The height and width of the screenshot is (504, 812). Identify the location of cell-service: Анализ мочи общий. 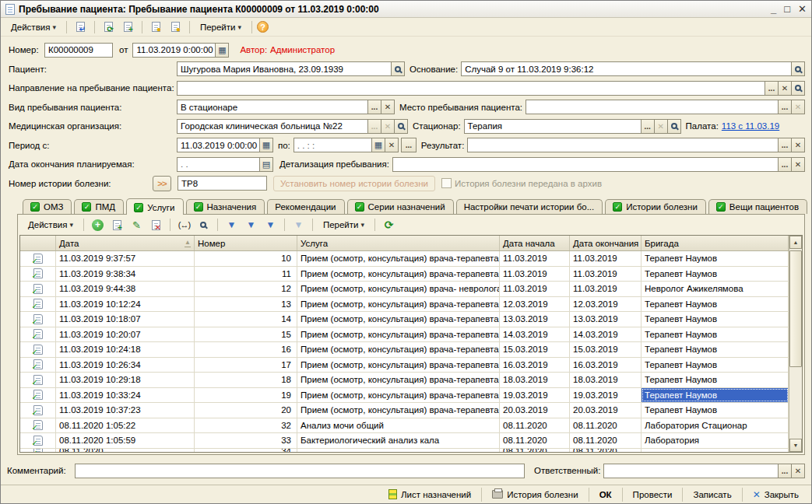
(399, 426).